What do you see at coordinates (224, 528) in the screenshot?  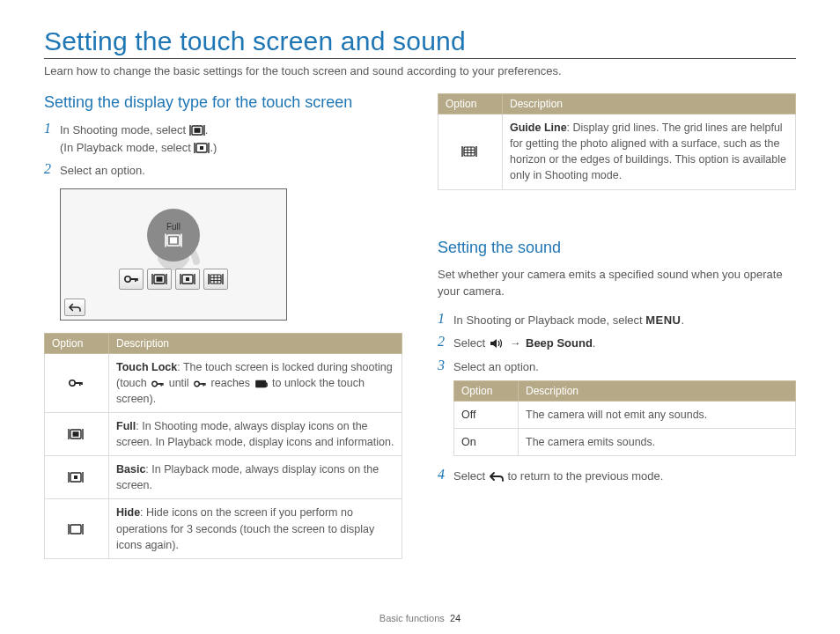 I see `table-row: Hide: Hide icons on the screen if you pe…` at bounding box center [224, 528].